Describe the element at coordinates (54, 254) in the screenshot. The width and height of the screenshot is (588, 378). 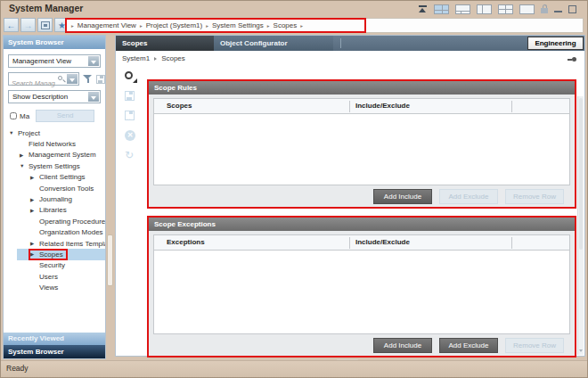
I see `tree-item-scopes: ▶Scopes` at that location.